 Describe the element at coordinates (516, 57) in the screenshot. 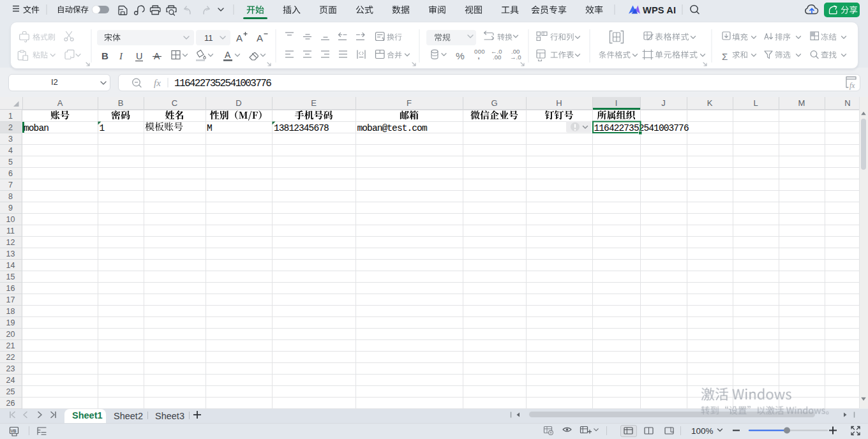

I see `svg-text: →.0` at that location.